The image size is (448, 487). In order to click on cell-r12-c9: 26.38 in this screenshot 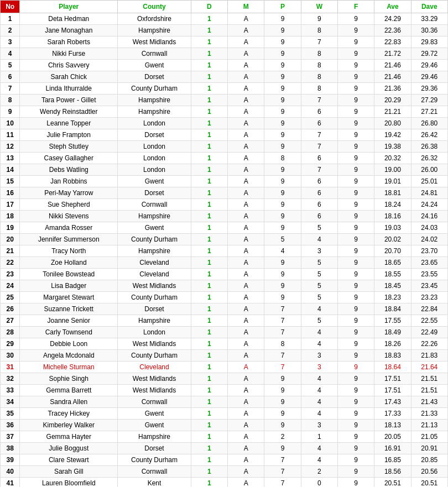, I will do `click(429, 147)`.